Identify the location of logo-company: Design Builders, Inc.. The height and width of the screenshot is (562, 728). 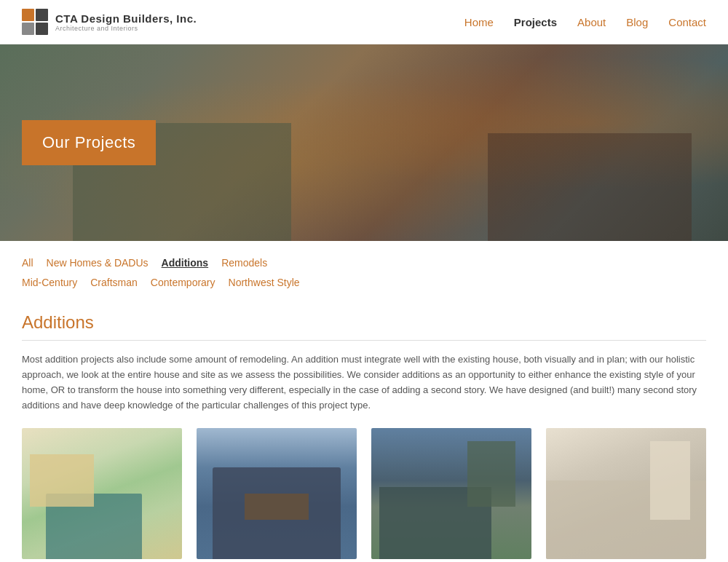
(138, 19).